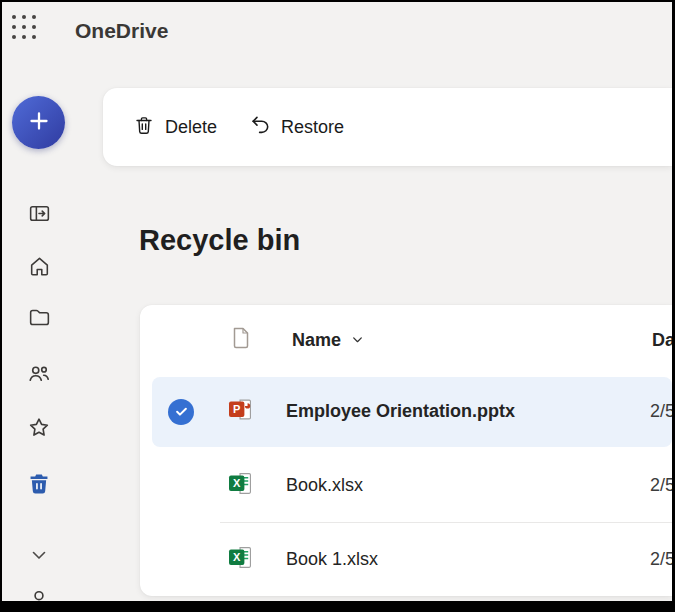  I want to click on delete-button: Delete, so click(176, 128).